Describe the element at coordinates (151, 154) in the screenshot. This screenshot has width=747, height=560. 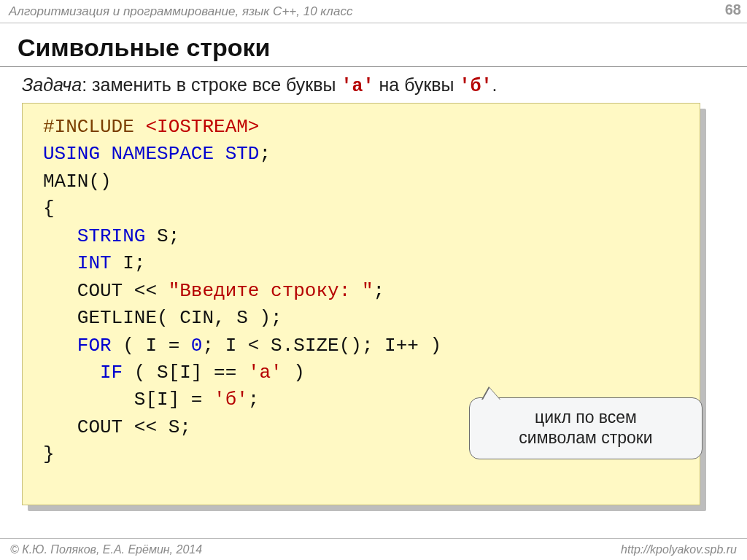
I see `code-using-namespace: USING NAMESPACE STD` at that location.